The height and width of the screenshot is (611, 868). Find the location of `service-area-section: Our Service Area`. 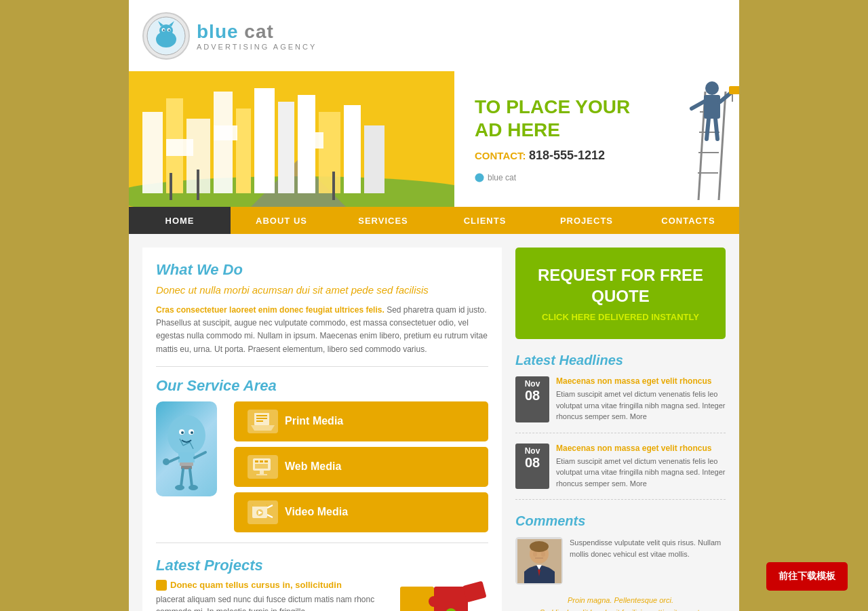

service-area-section: Our Service Area is located at coordinates (322, 454).